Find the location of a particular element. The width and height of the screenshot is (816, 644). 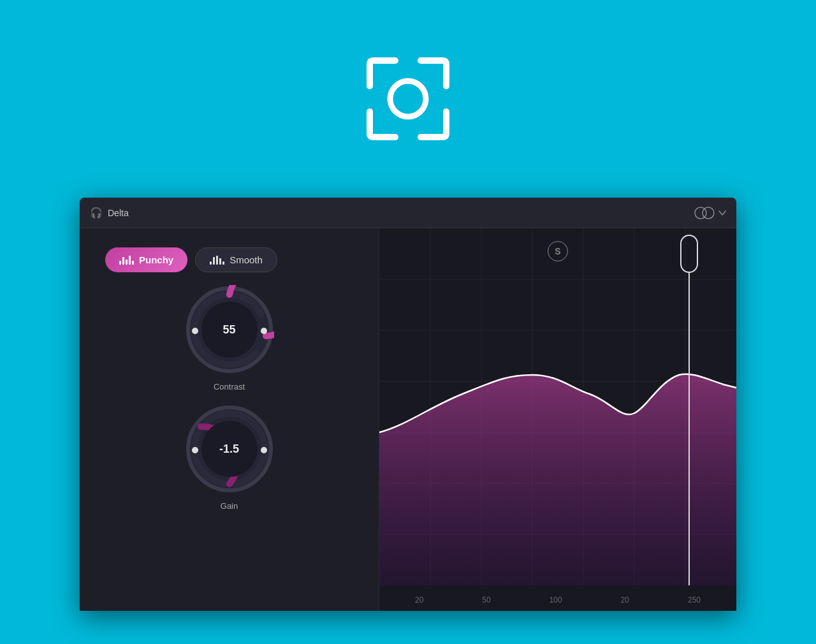

contrast-value: 55 is located at coordinates (229, 330).